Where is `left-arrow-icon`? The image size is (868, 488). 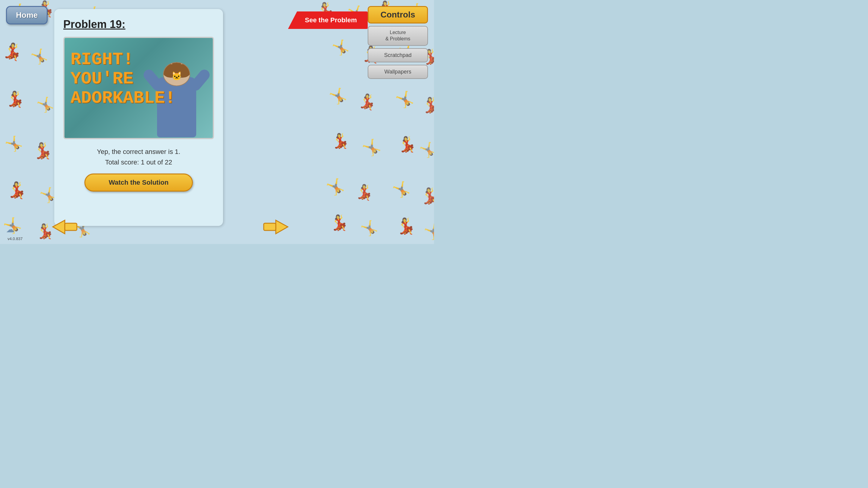 left-arrow-icon is located at coordinates (65, 227).